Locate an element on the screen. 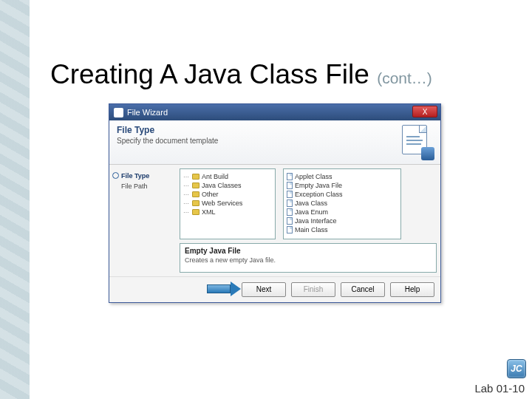 The height and width of the screenshot is (399, 532). decorative-stripe is located at coordinates (15, 200).